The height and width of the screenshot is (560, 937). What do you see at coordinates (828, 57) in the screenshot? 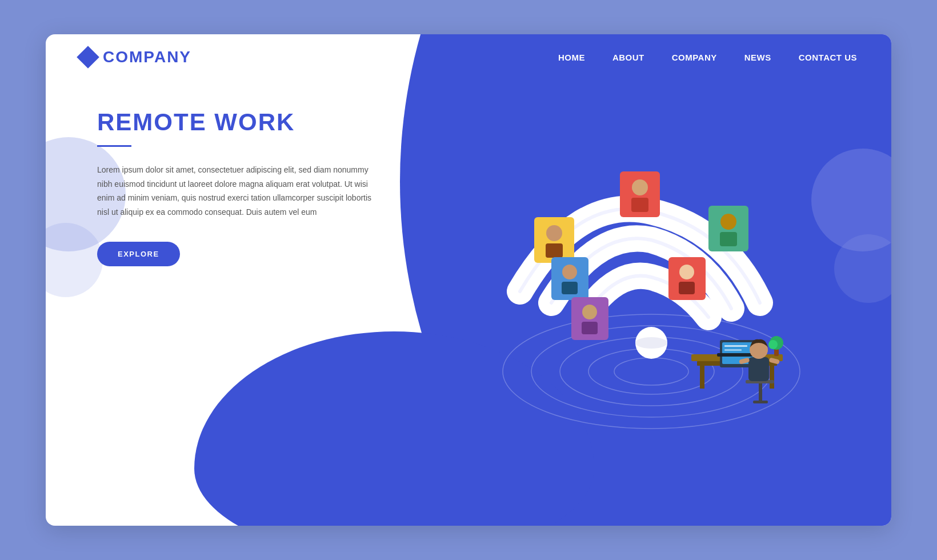
I see `nav-contact: CONTACT US` at bounding box center [828, 57].